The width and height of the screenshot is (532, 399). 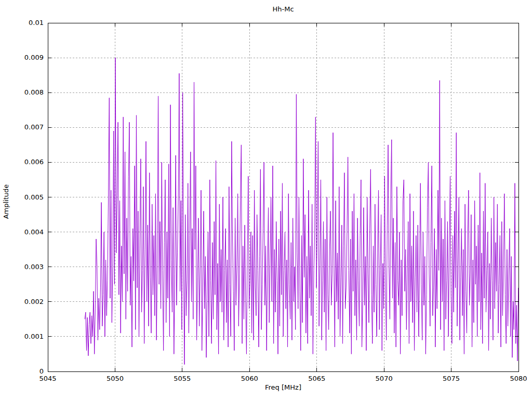 I want to click on x-tick-label: 5060, so click(x=249, y=379).